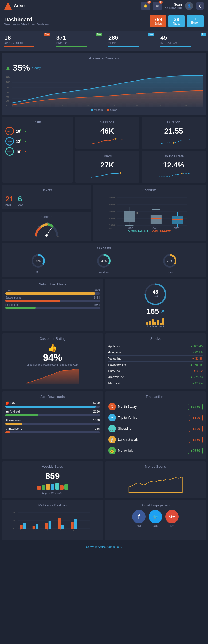  I want to click on sub-subs-label: Subscriptions 3458, so click(53, 298).